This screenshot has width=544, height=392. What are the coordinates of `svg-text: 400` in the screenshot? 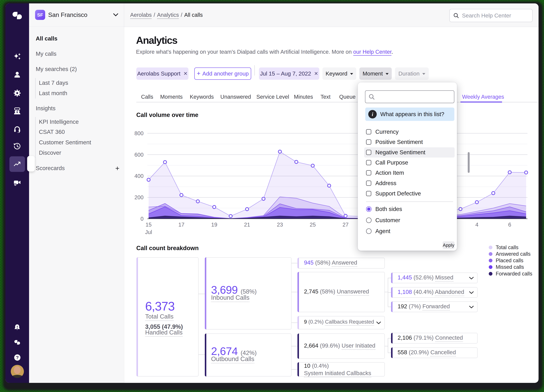 It's located at (139, 176).